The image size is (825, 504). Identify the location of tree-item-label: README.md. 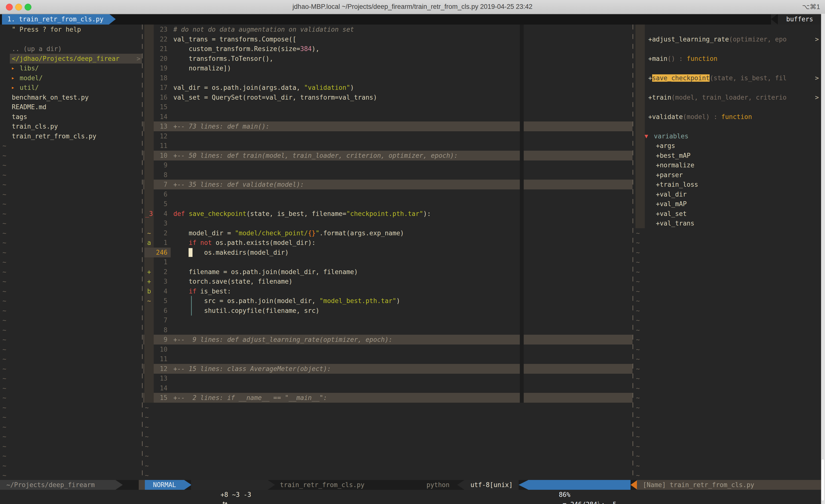
(29, 107).